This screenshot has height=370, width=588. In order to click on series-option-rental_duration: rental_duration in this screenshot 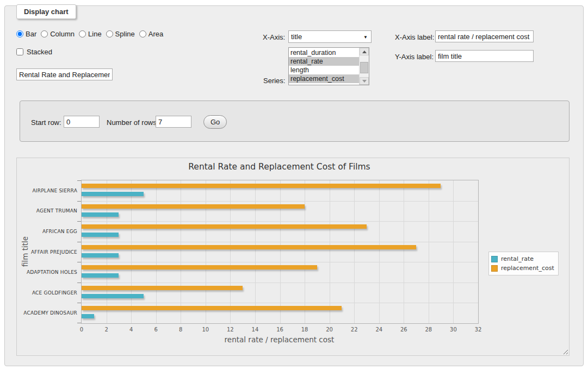, I will do `click(324, 53)`.